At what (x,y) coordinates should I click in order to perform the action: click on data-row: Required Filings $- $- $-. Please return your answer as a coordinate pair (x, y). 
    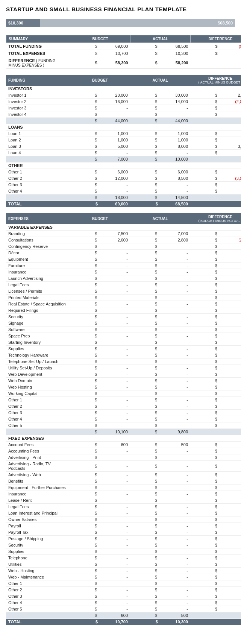
    Looking at the image, I should click on (123, 311).